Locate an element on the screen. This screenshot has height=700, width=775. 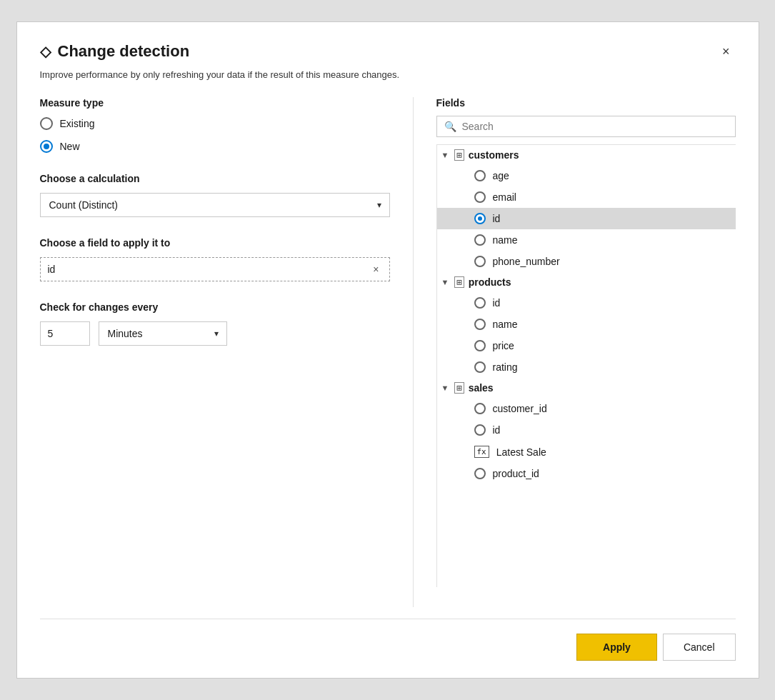
field-customers-age: age is located at coordinates (586, 176).